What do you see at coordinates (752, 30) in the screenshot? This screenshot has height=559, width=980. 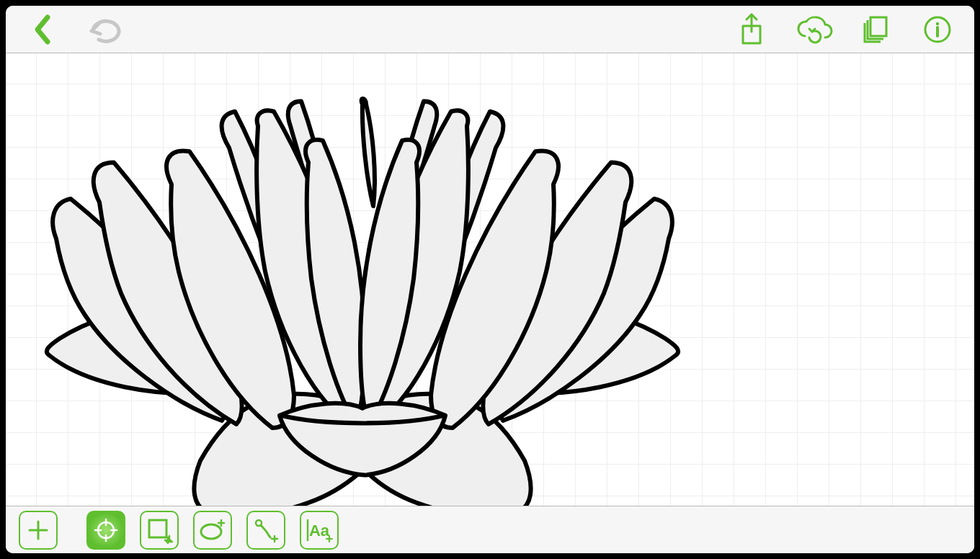 I see `share-button` at bounding box center [752, 30].